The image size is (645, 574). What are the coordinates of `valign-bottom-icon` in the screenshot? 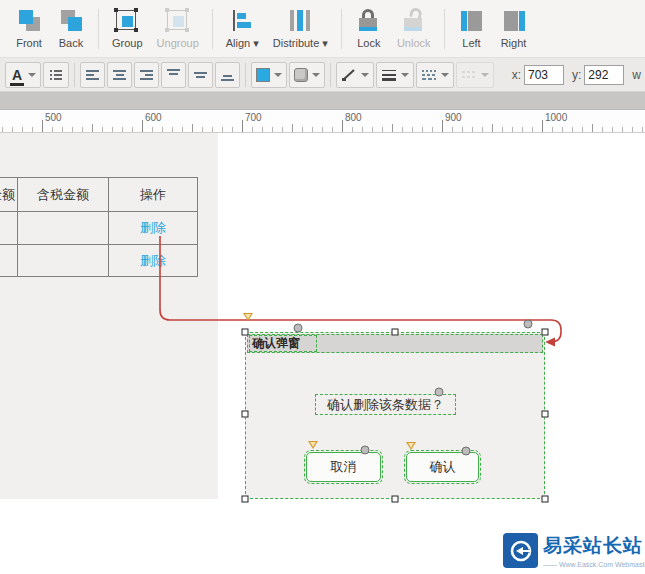 It's located at (228, 75).